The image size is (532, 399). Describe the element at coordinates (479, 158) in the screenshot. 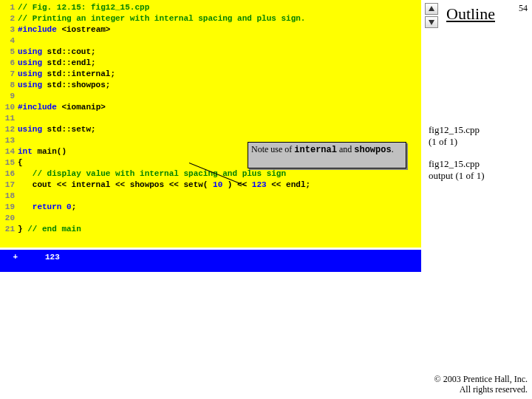

I see `outline-list: fig12_15.cpp (1 of 1)fig12_15.cpp output…` at that location.